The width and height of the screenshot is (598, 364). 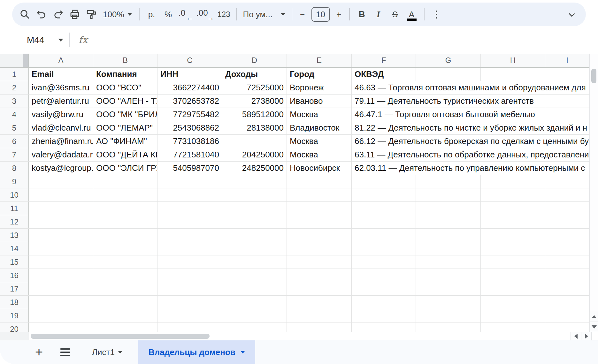 What do you see at coordinates (61, 101) in the screenshot?
I see `cell-A3: petr@alentur.ru` at bounding box center [61, 101].